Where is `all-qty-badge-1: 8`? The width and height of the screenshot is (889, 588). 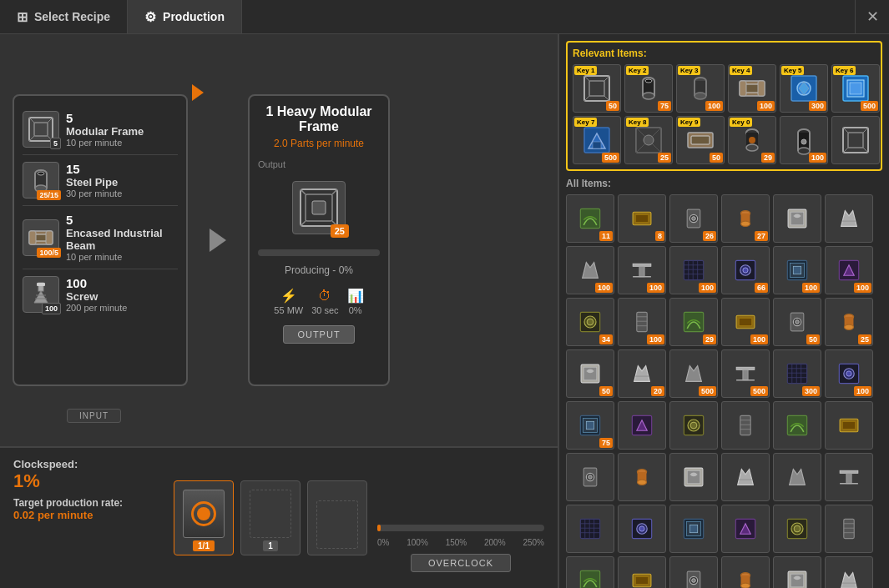
all-qty-badge-1: 8 is located at coordinates (659, 236).